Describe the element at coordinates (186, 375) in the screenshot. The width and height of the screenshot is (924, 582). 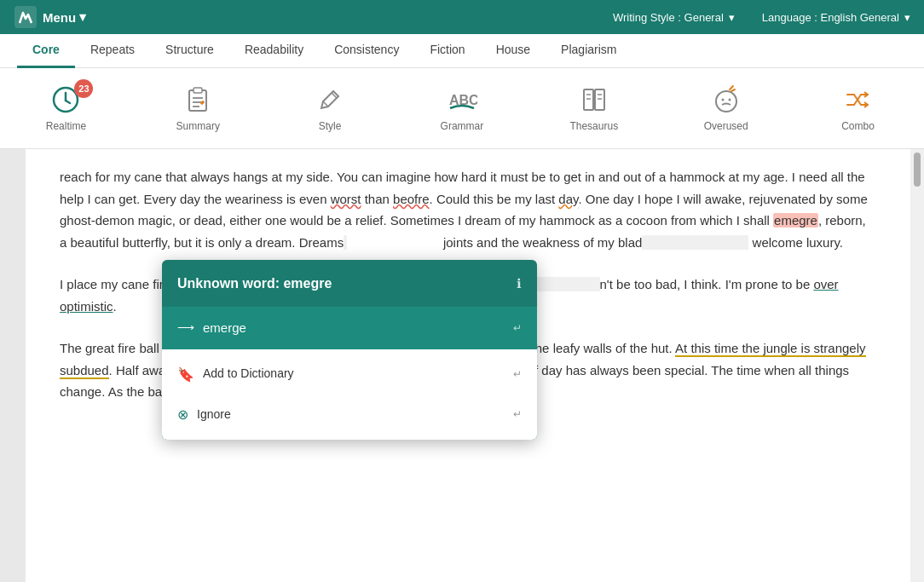
I see `bookmark-icon: 🔖` at that location.